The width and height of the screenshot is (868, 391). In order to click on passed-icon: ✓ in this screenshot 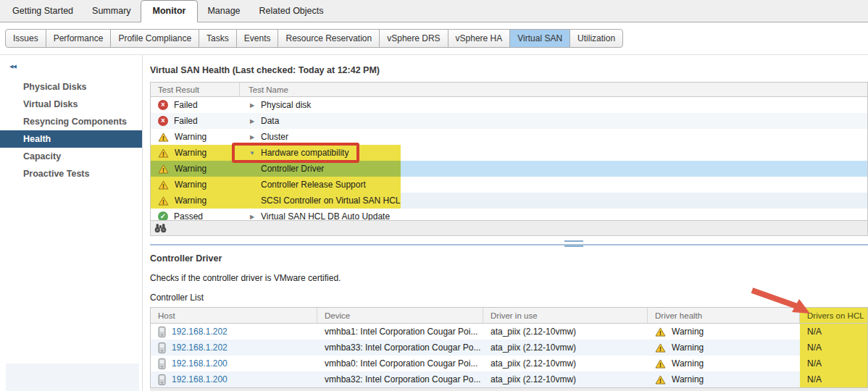, I will do `click(163, 216)`.